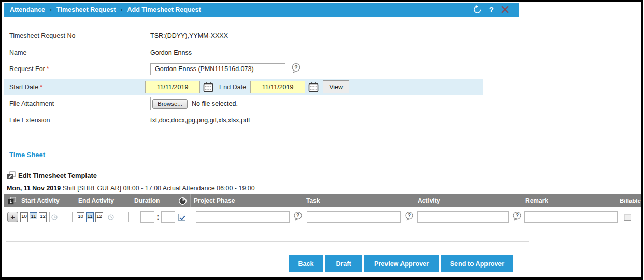  I want to click on add-row-button: +, so click(12, 217).